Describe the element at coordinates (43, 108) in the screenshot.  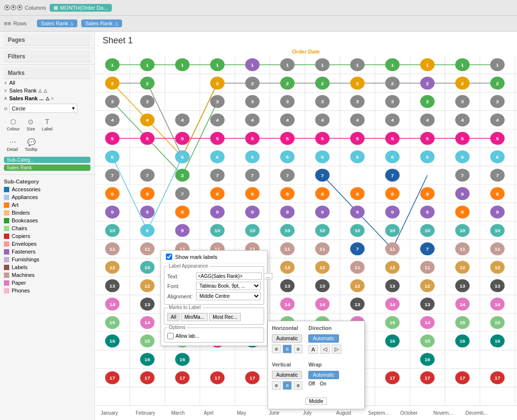
I see `mark-type-select: Circle ▾` at that location.